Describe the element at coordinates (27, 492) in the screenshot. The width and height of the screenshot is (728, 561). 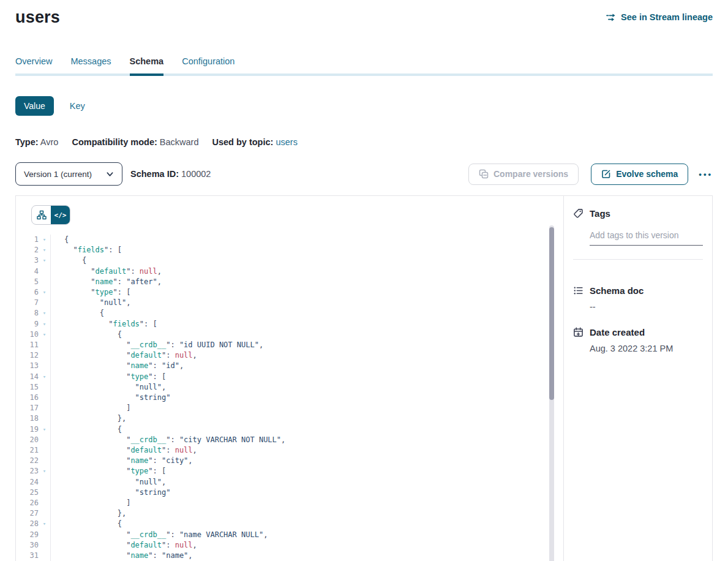
I see `line-number: 25` at that location.